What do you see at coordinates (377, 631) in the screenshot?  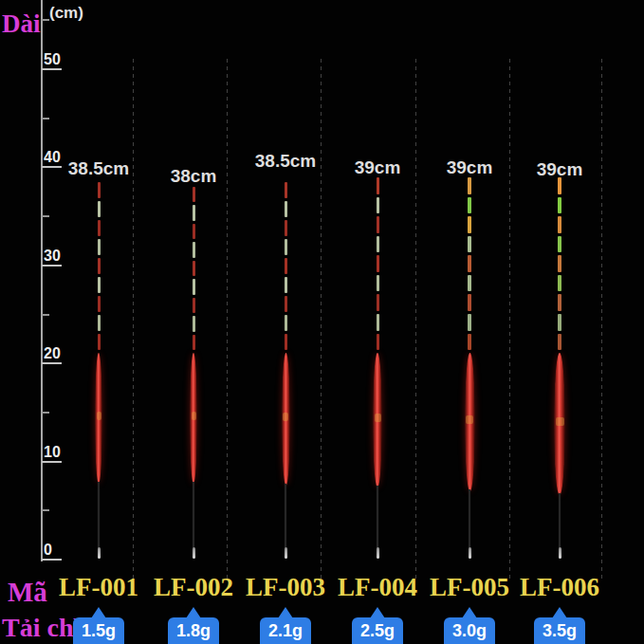 I see `weight-bubble-value: 2.5g` at bounding box center [377, 631].